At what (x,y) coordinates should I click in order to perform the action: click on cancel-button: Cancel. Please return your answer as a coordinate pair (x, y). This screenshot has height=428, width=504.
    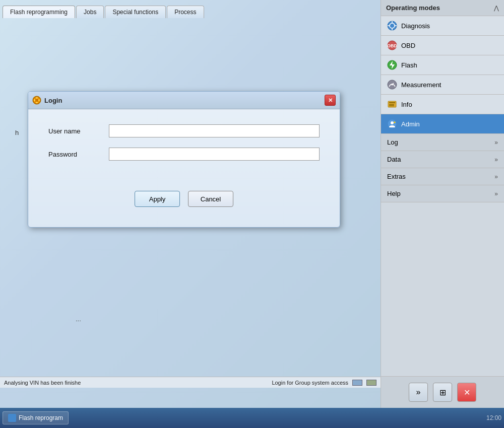
    Looking at the image, I should click on (211, 199).